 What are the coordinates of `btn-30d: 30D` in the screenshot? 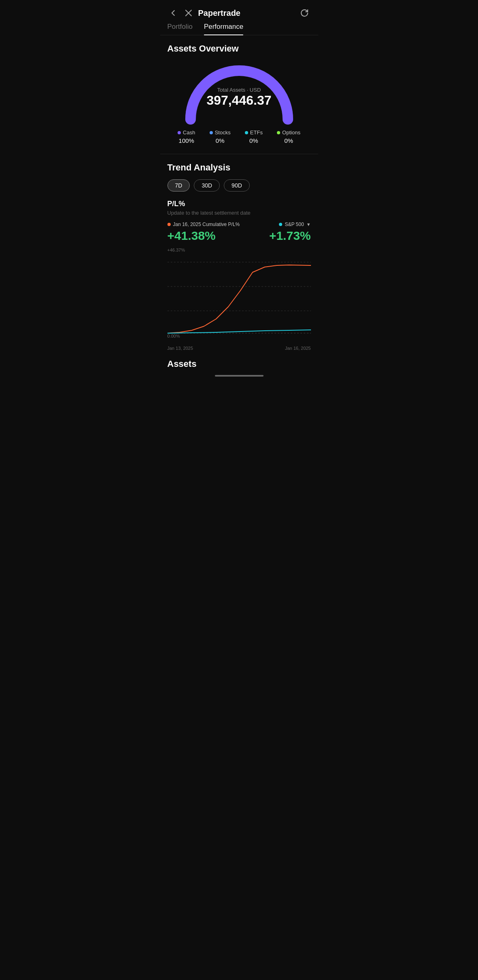 It's located at (207, 185).